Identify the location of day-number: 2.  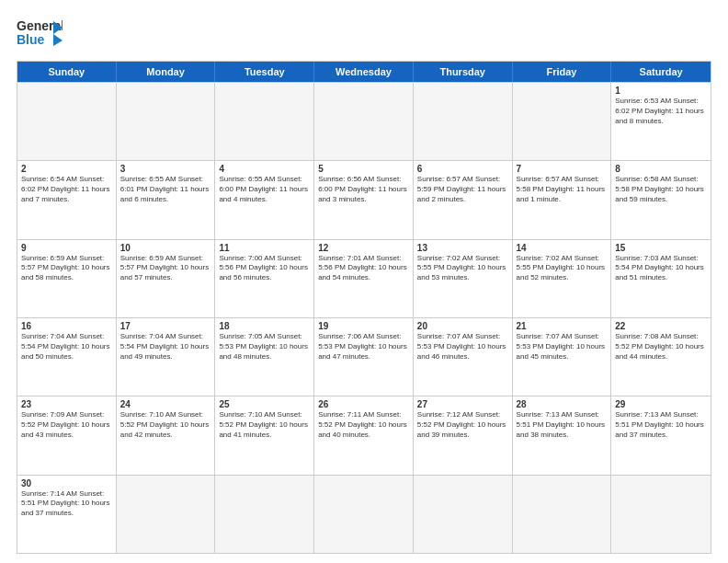
(66, 169).